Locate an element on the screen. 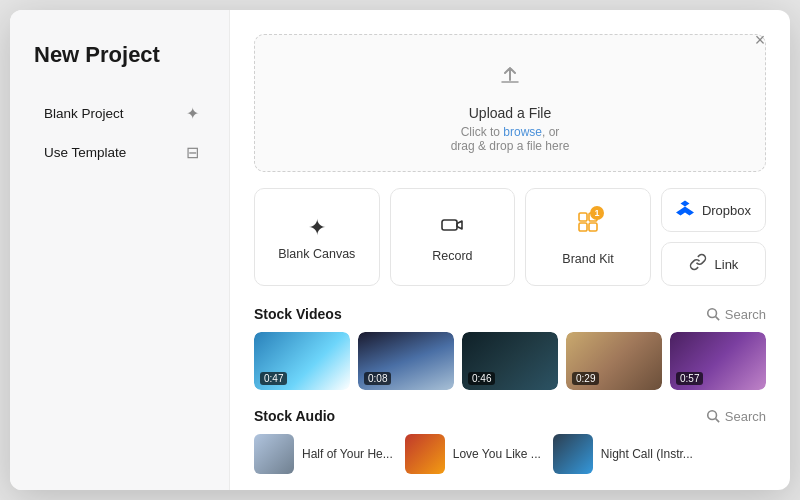  link-icon is located at coordinates (698, 264).